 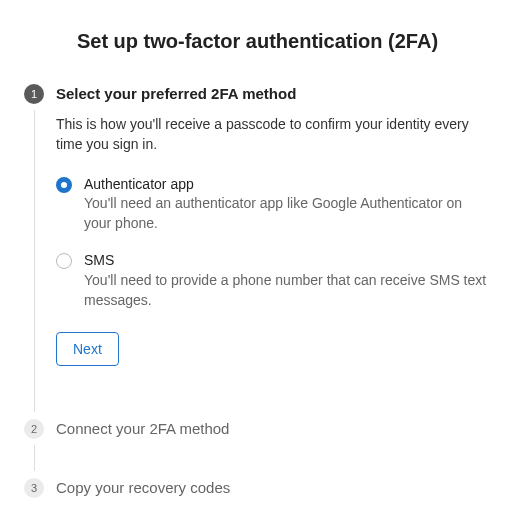 I want to click on radio-authenticator, so click(x=64, y=185).